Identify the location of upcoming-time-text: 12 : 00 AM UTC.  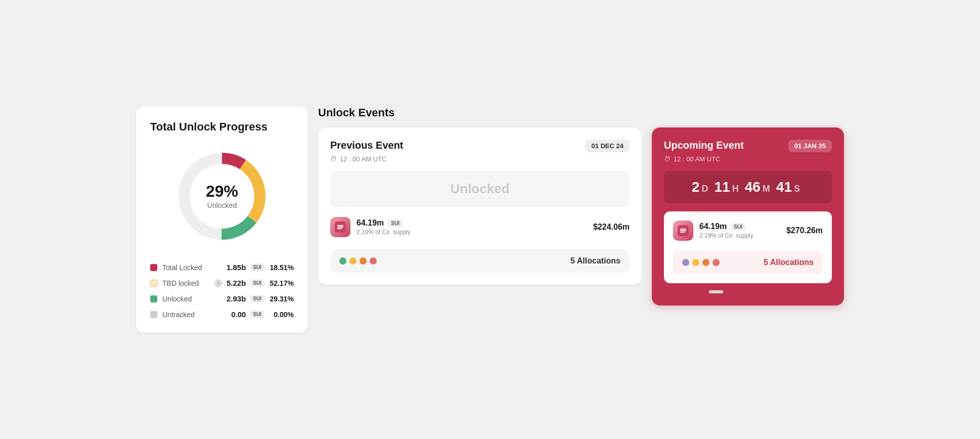
(697, 159).